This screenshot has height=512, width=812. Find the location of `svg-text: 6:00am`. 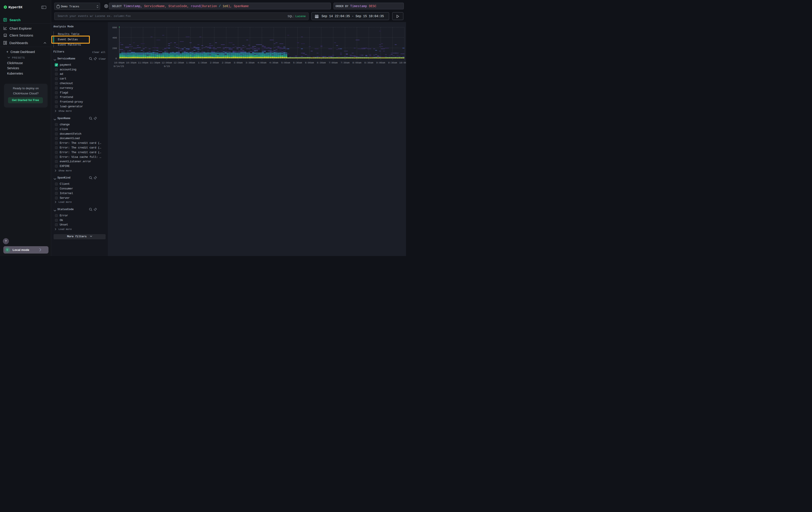

svg-text: 6:00am is located at coordinates (310, 63).